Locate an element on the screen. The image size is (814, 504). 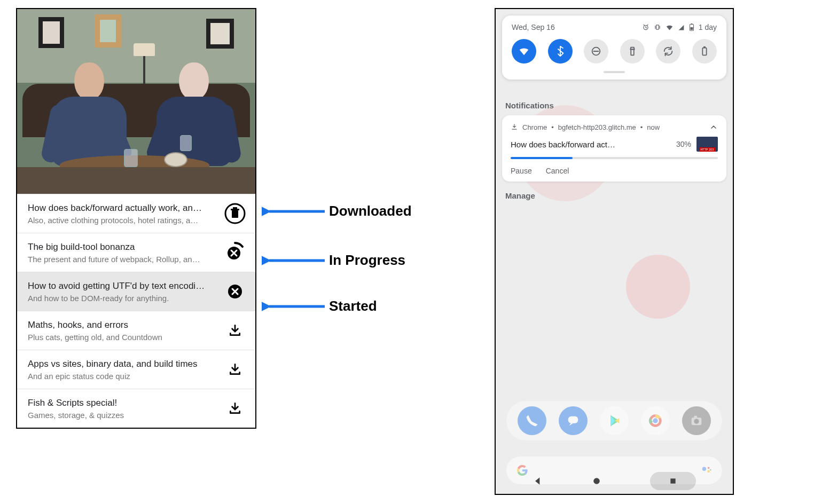
wifi-status-icon is located at coordinates (670, 28).